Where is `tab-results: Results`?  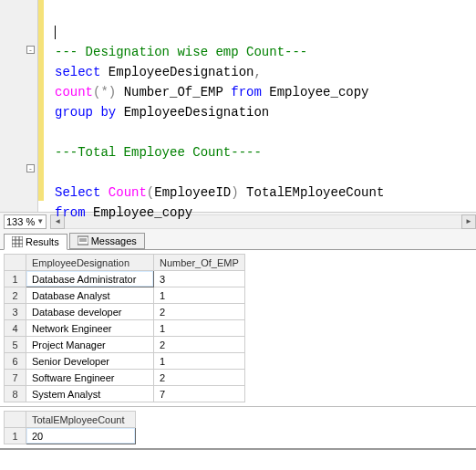 tab-results: Results is located at coordinates (36, 242).